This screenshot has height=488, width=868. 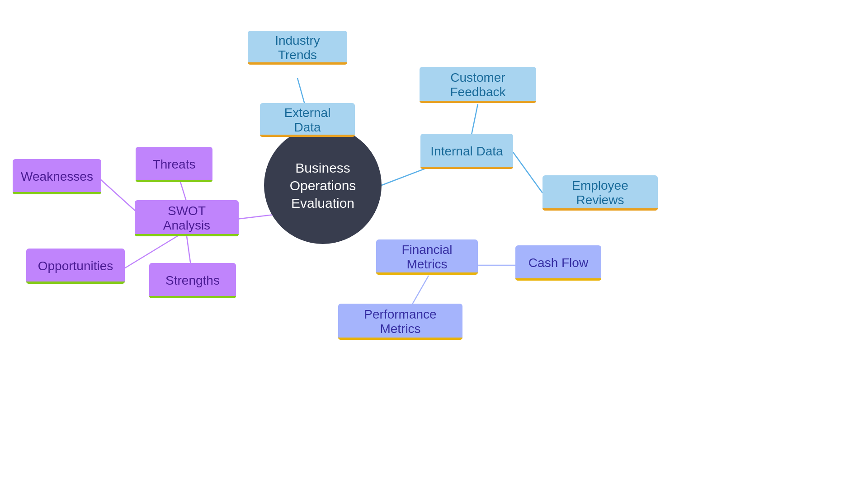 What do you see at coordinates (193, 281) in the screenshot?
I see `strengths-node: Strengths` at bounding box center [193, 281].